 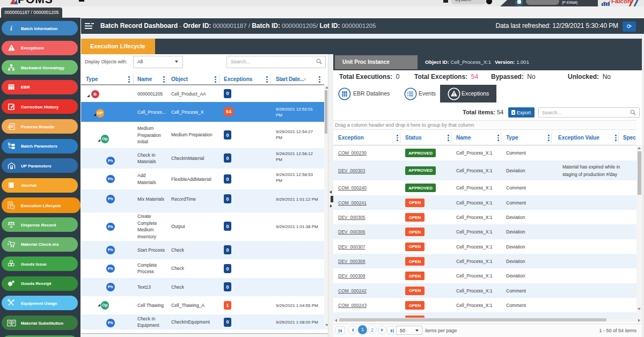 I want to click on svg-text: q, so click(x=11, y=167).